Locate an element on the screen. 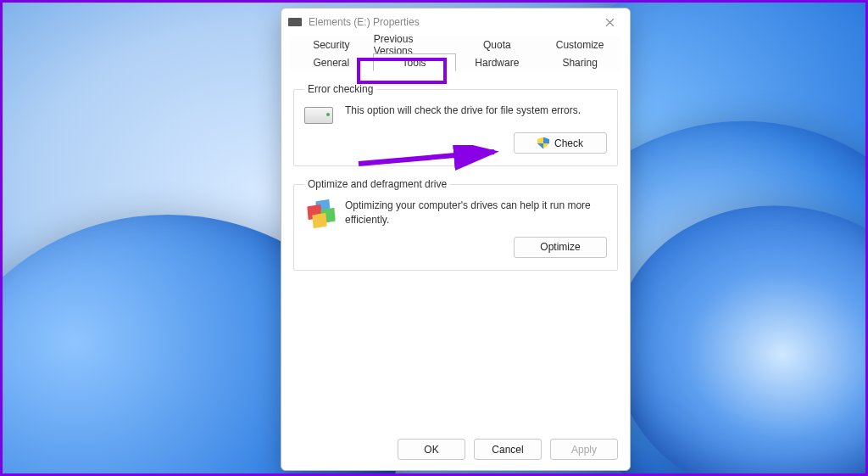 The width and height of the screenshot is (868, 476). optimize-group: Optimize and defragment drive Optimizing… is located at coordinates (456, 224).